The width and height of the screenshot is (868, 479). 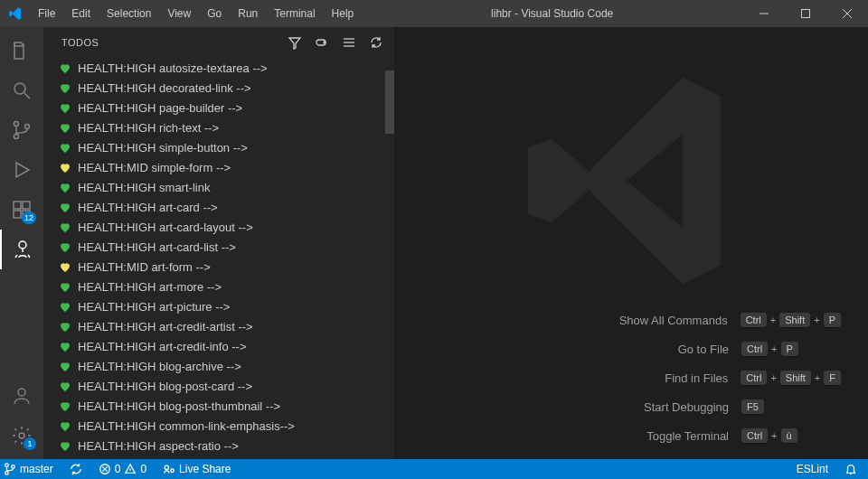 What do you see at coordinates (222, 207) in the screenshot?
I see `todo-item: HEALTH:HIGH art-card -->` at bounding box center [222, 207].